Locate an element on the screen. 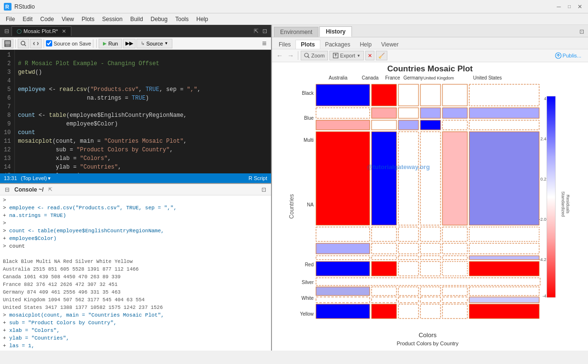 Image resolution: width=588 pixels, height=364 pixels. maximize-button: □ is located at coordinates (569, 7).